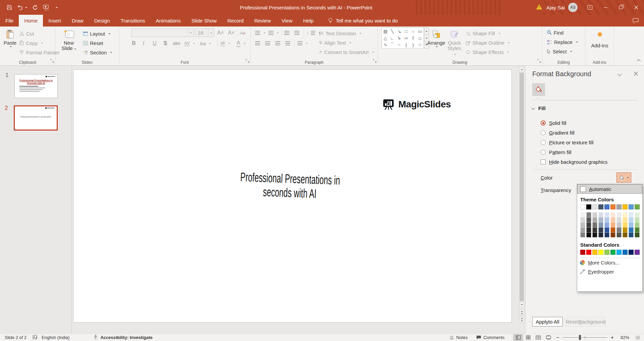 This screenshot has height=341, width=644. What do you see at coordinates (580, 338) in the screenshot?
I see `zoom-slider-thumb` at bounding box center [580, 338].